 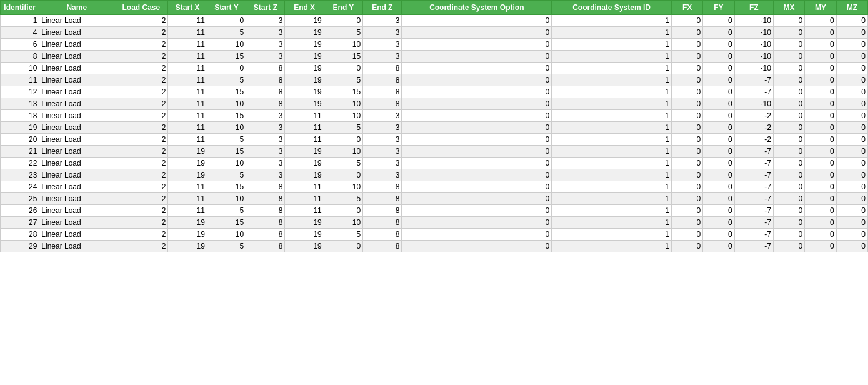 I want to click on column-header-sx: Start X, so click(x=187, y=8).